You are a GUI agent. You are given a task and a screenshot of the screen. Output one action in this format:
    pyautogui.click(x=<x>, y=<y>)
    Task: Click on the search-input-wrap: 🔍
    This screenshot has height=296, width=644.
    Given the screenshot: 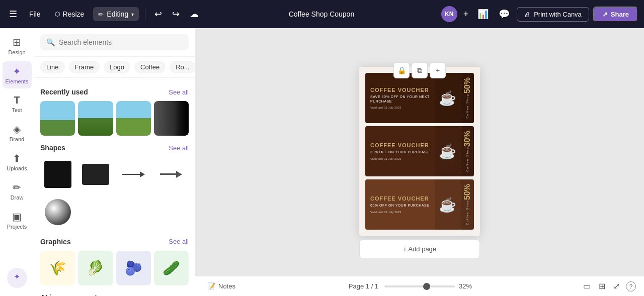 What is the action you would take?
    pyautogui.click(x=115, y=42)
    